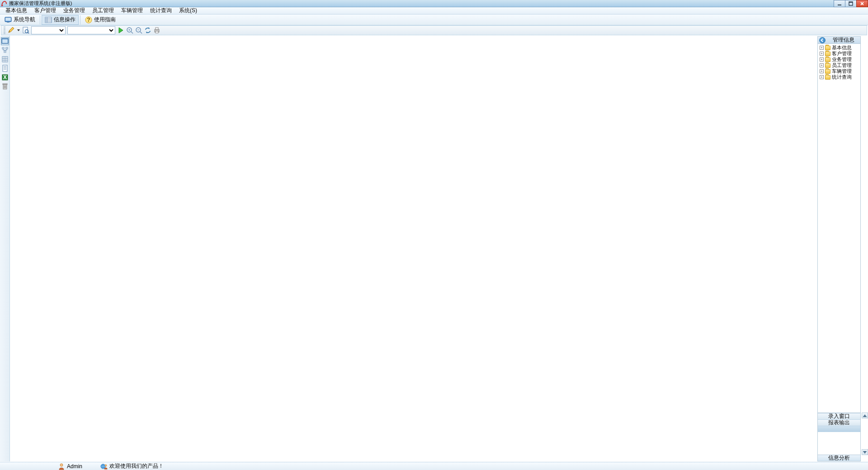  I want to click on scroll-up-button, so click(865, 415).